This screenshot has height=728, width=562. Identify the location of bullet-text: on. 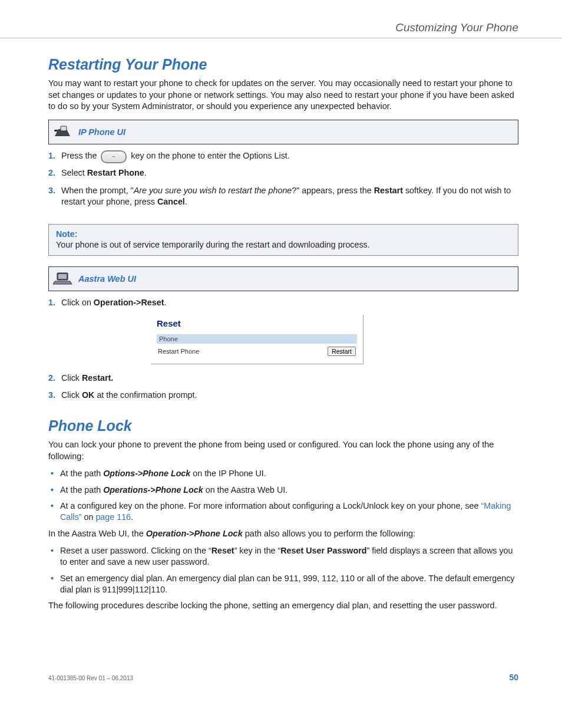
(89, 517).